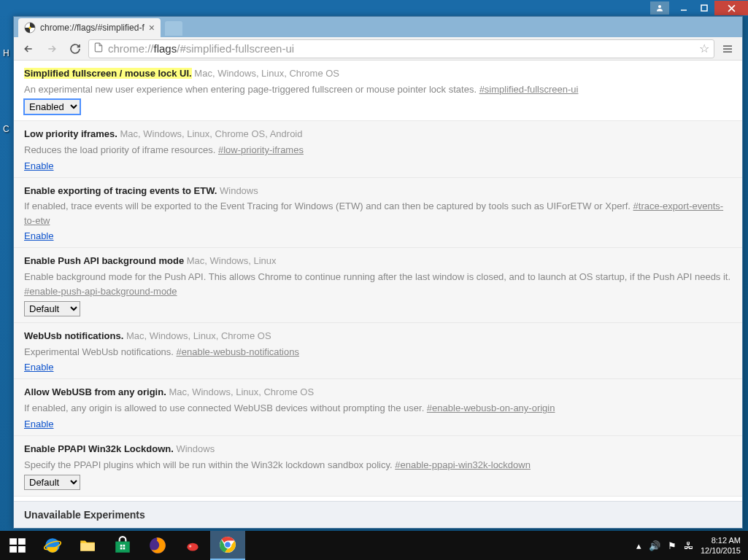 This screenshot has height=560, width=748. I want to click on windows-taskbar: ▴ 🔊 ⚑ 🖧 8:12 AM 12/10/2015, so click(374, 545).